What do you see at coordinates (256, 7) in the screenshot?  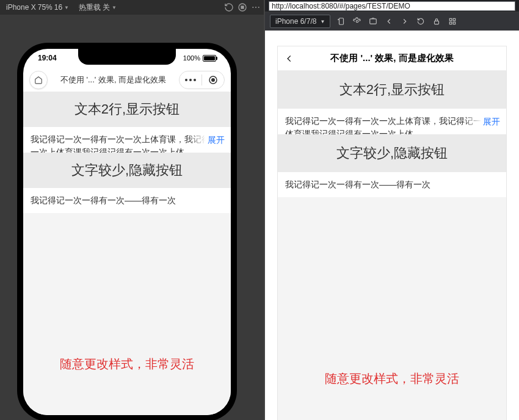 I see `more-icon` at bounding box center [256, 7].